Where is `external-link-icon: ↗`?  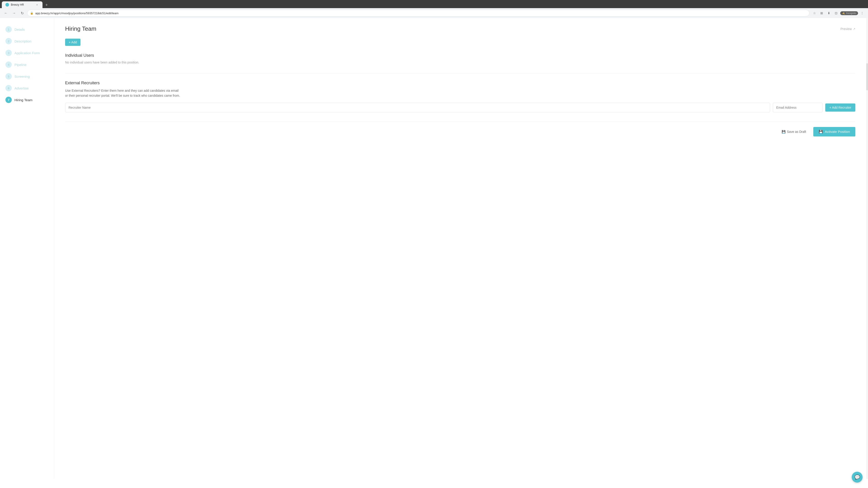 external-link-icon: ↗ is located at coordinates (854, 29).